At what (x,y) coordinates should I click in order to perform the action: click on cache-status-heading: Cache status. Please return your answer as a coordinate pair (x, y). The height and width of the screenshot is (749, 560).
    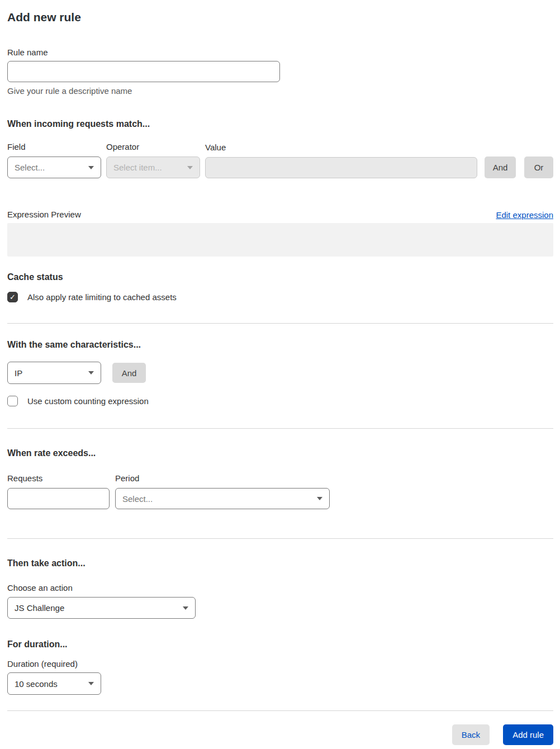
    Looking at the image, I should click on (281, 277).